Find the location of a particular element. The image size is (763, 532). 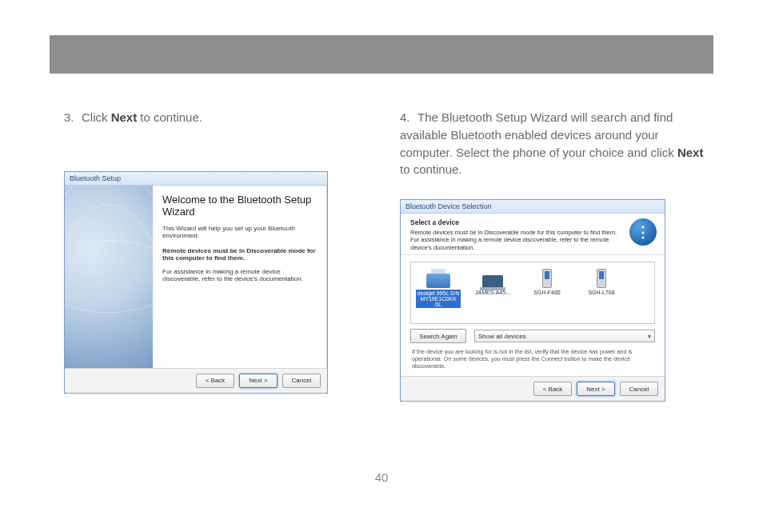

bluetooth-icon: ⋮ is located at coordinates (643, 232).